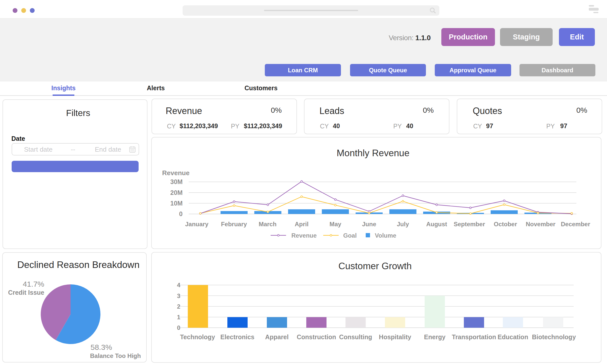 The width and height of the screenshot is (607, 364). What do you see at coordinates (78, 265) in the screenshot?
I see `svg-text: Declined Reason Breakdown` at bounding box center [78, 265].